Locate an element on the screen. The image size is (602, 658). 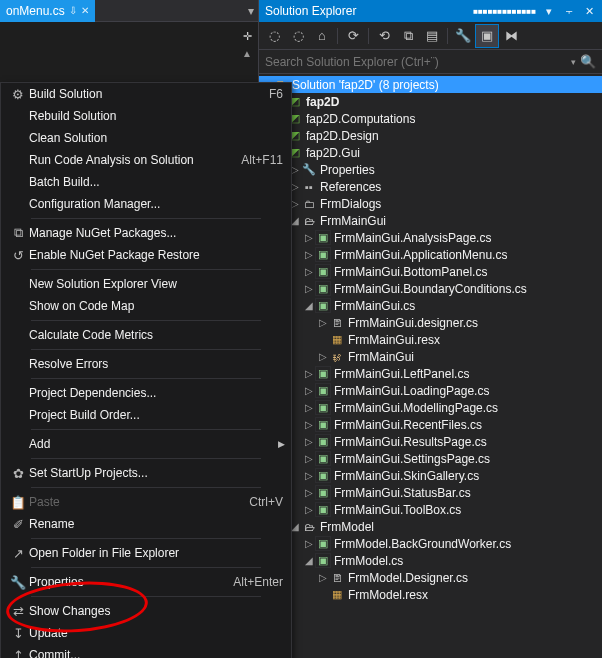
file-node: ▷▣ FrmMainGui.StatusBar.cs is located at coordinates (430, 492).